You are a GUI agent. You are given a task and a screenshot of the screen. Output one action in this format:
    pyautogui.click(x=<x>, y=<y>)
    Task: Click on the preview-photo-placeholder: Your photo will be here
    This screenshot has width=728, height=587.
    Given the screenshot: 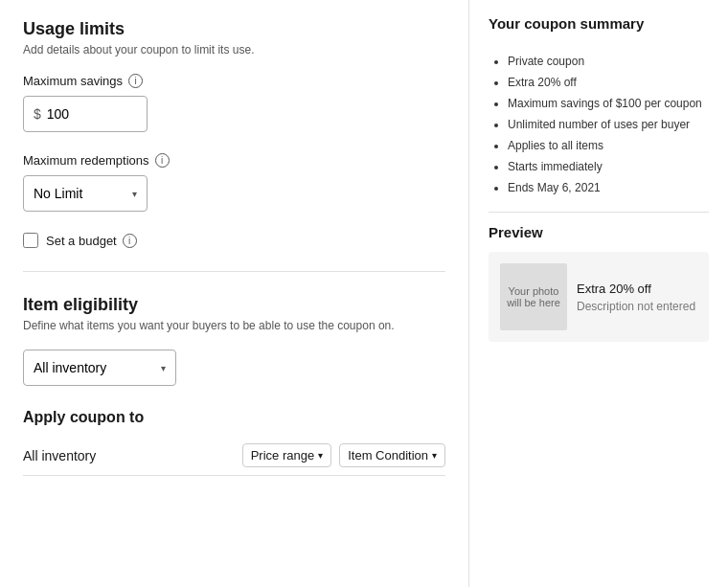 What is the action you would take?
    pyautogui.click(x=534, y=297)
    